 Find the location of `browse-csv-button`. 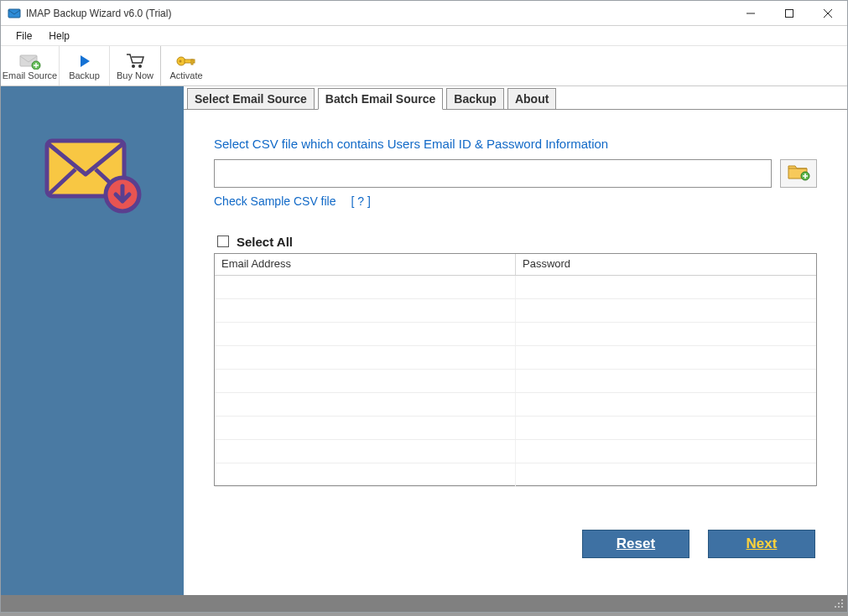

browse-csv-button is located at coordinates (799, 173).